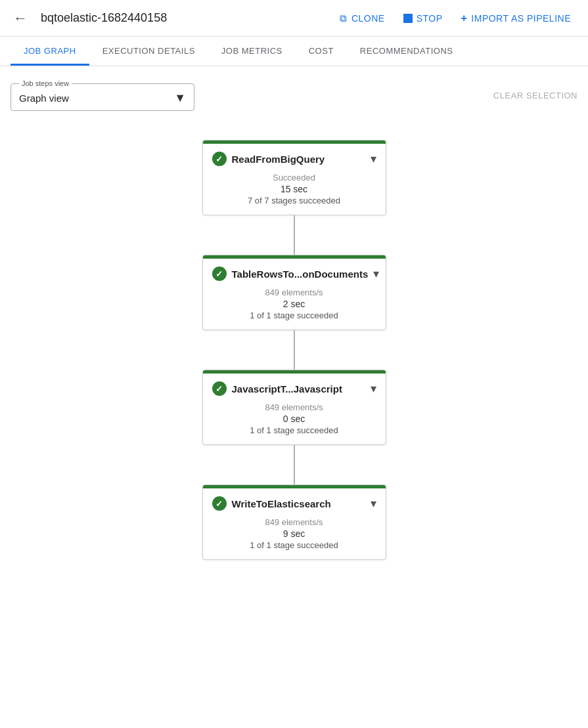 The image size is (588, 728). I want to click on plus-icon: +, so click(464, 18).